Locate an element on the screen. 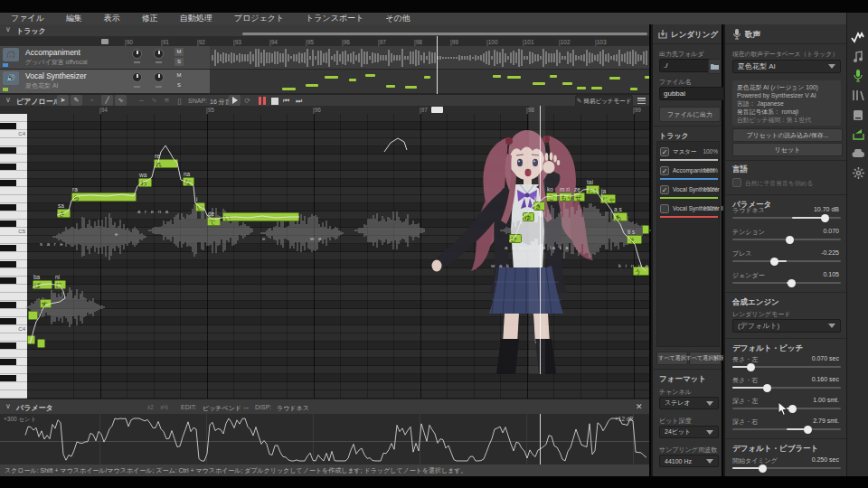 The image size is (868, 488). render-icon is located at coordinates (858, 135).